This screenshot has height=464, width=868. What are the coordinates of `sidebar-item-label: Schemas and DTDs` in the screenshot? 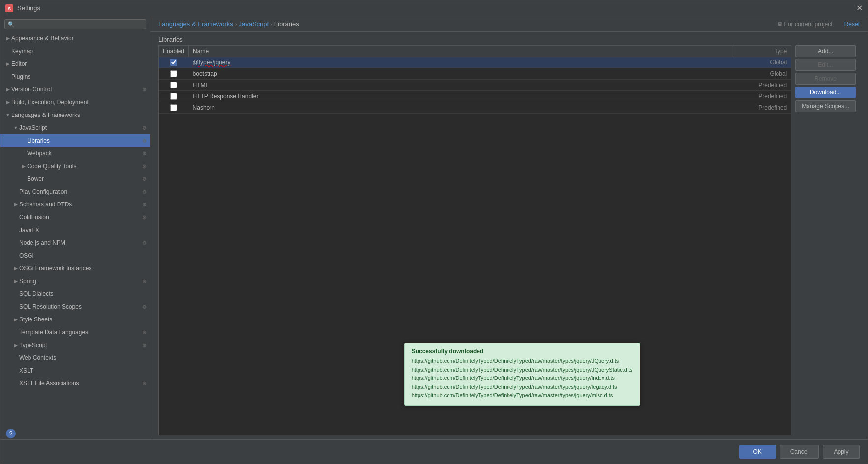 It's located at (80, 204).